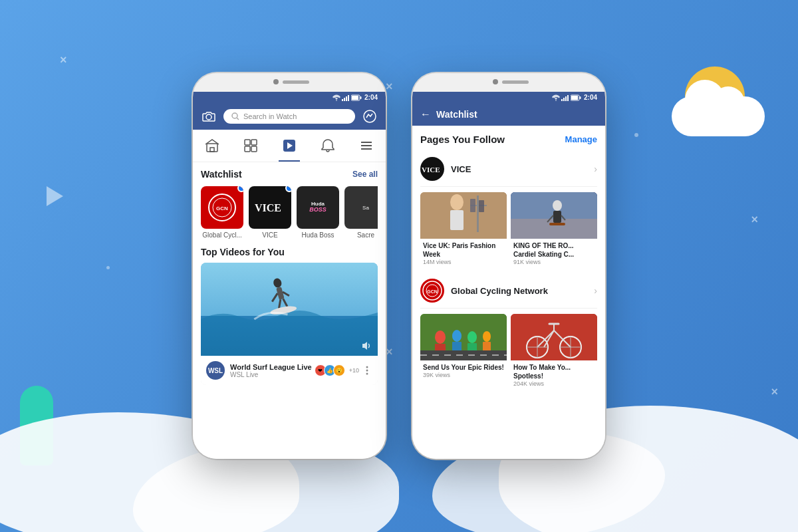 The height and width of the screenshot is (532, 798). What do you see at coordinates (251, 146) in the screenshot?
I see `nav-grid` at bounding box center [251, 146].